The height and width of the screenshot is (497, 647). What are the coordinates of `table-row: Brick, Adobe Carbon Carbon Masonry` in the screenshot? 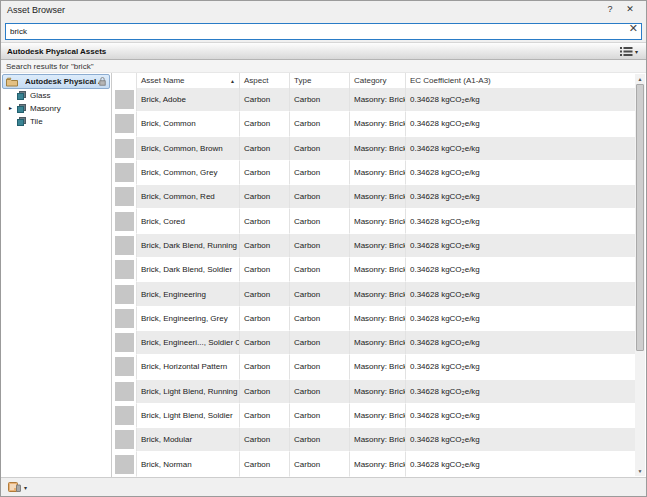 It's located at (374, 100).